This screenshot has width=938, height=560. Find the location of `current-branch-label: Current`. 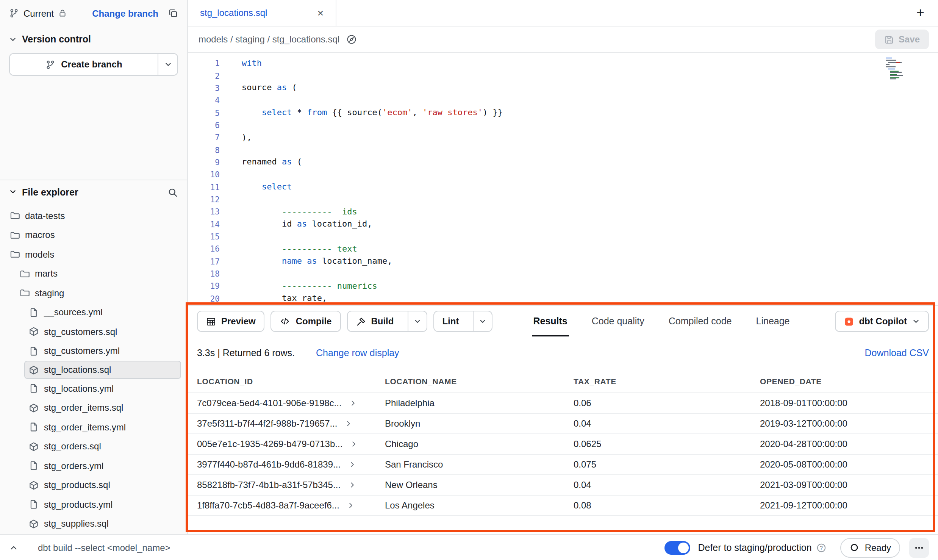

current-branch-label: Current is located at coordinates (39, 13).